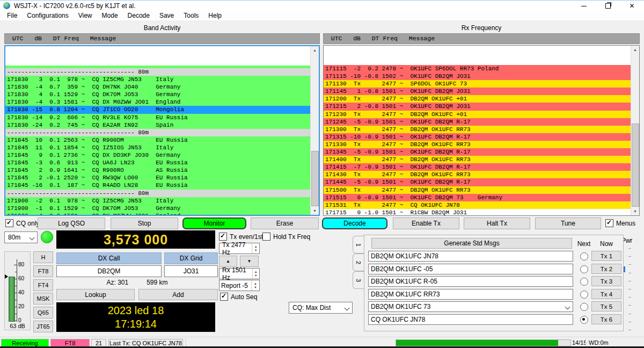 This screenshot has height=348, width=644. Describe the element at coordinates (158, 148) in the screenshot. I see `decode-row: 171845 11 0.1 1854 ~ CQ IZ5IOS JN53 Ital…` at that location.